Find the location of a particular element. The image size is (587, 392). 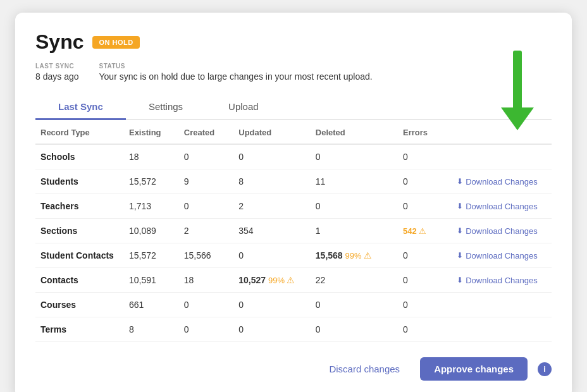

cell-updated: 2 is located at coordinates (272, 206).